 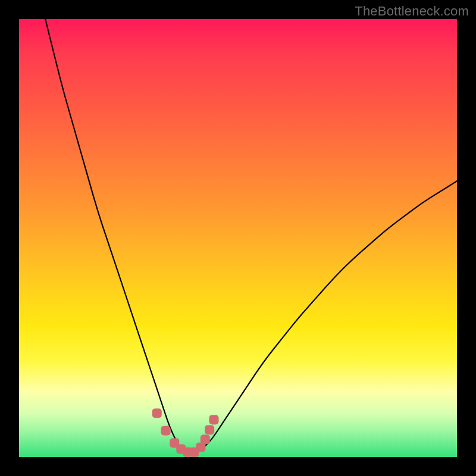 I want to click on near-minimum-markers, so click(x=186, y=433).